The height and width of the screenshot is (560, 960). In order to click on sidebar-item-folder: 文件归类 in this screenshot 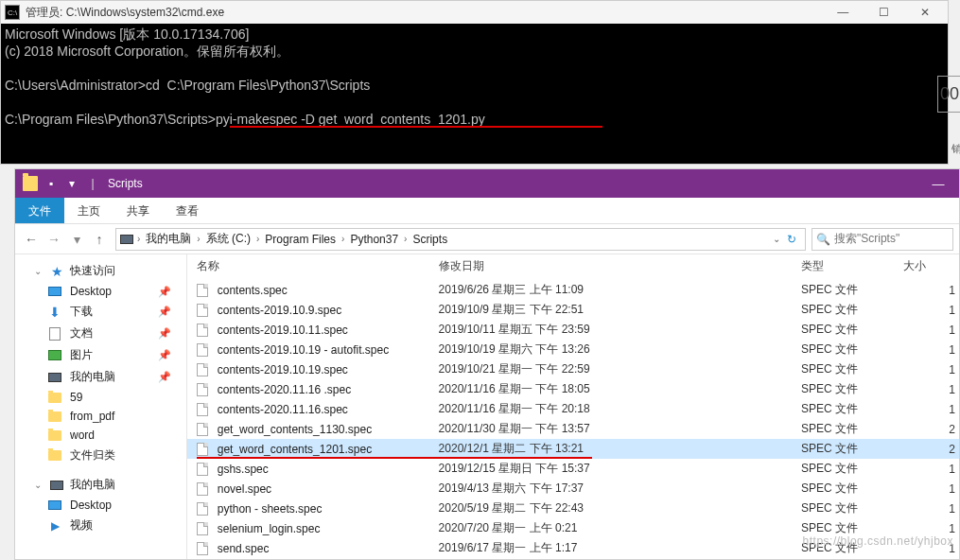, I will do `click(100, 456)`.